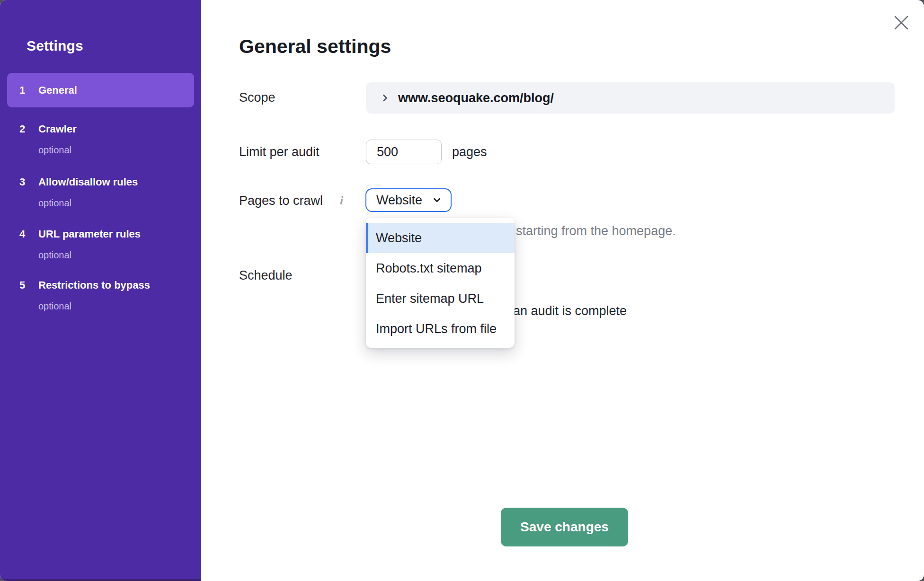 The image size is (924, 581). Describe the element at coordinates (476, 98) in the screenshot. I see `scope-value: www.seoquake.com/blog/` at that location.